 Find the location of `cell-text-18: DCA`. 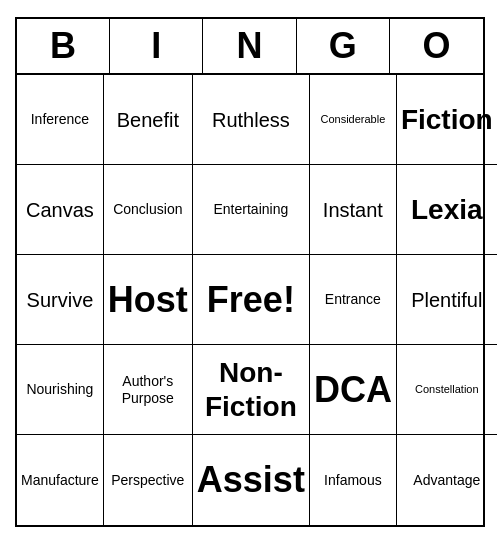

cell-text-18: DCA is located at coordinates (353, 390).